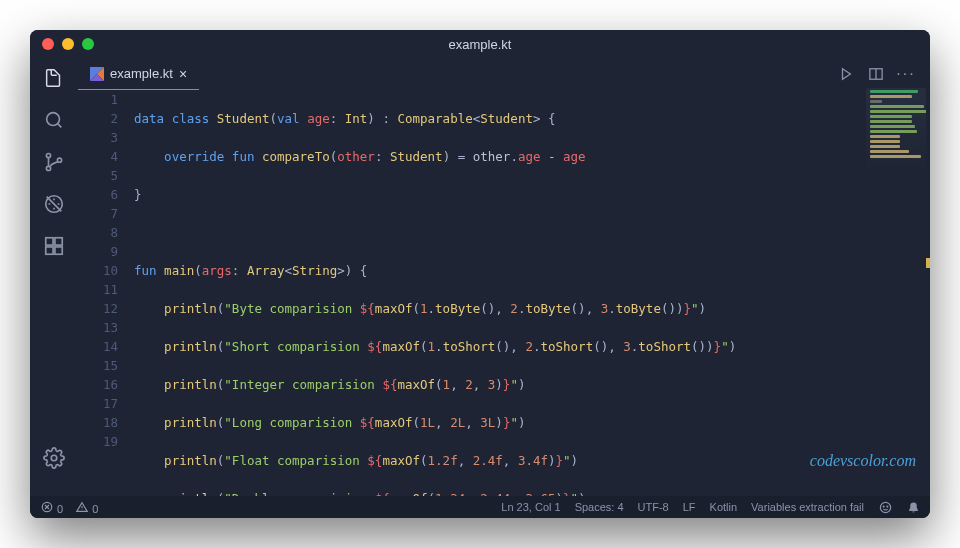 This screenshot has height=548, width=960. I want to click on line-number: 4, so click(98, 156).